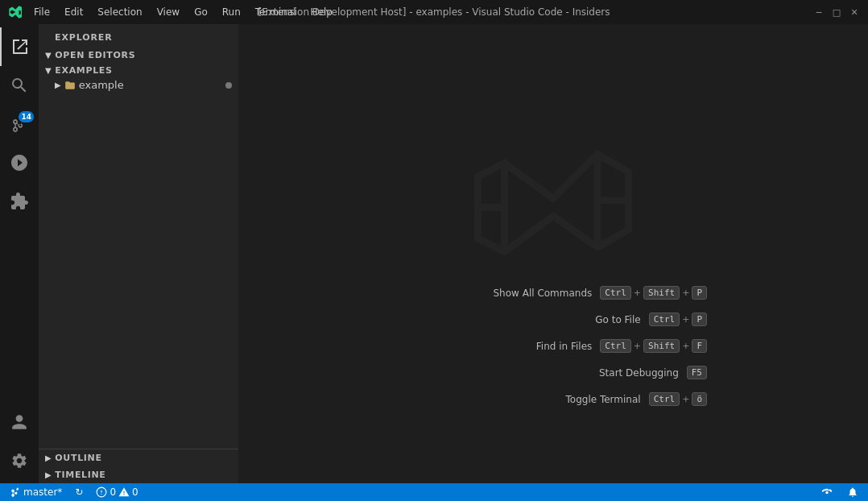 The image size is (868, 501). What do you see at coordinates (601, 293) in the screenshot?
I see `shortcut-row-0: Show All Commands Ctrl + Shift + P` at bounding box center [601, 293].